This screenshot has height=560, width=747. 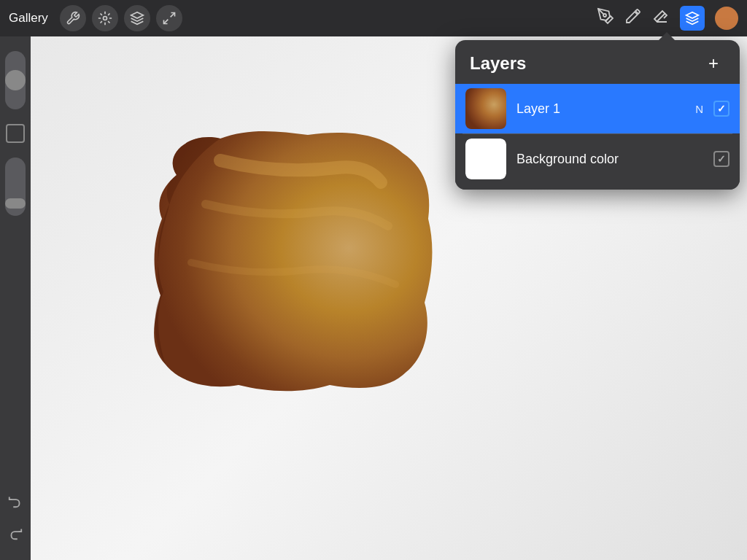 What do you see at coordinates (605, 18) in the screenshot?
I see `pen-icon` at bounding box center [605, 18].